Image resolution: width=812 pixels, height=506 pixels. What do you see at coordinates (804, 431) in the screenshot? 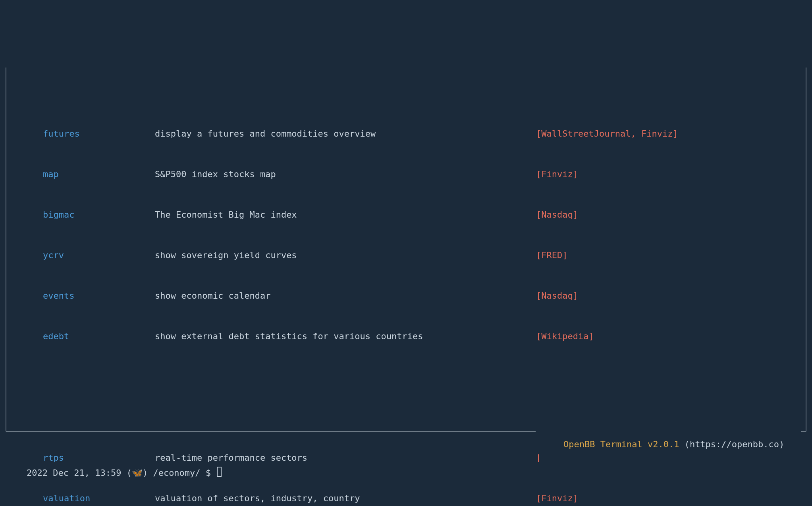
I see `panel-border-bottom-right` at bounding box center [804, 431].